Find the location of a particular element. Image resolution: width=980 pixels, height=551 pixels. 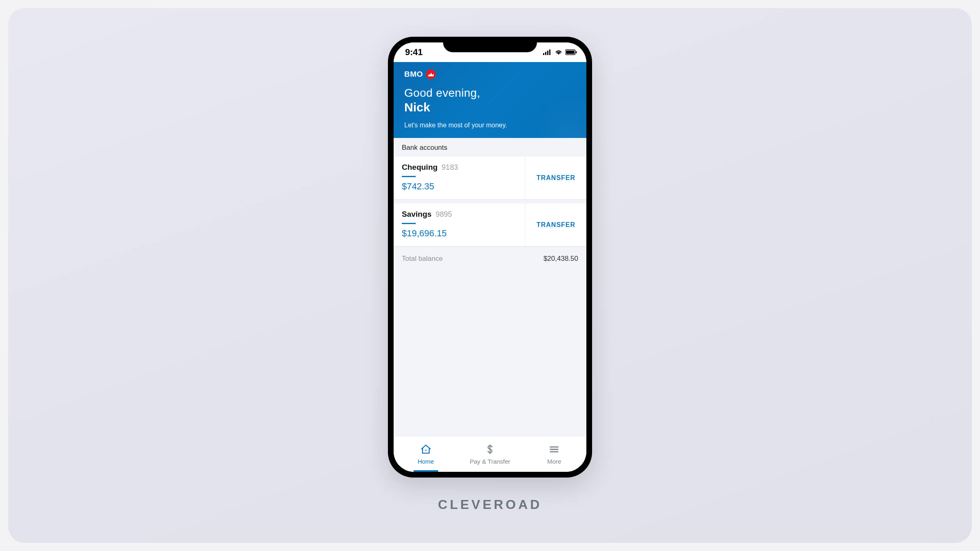

total-balance-value: $20,438.50 is located at coordinates (561, 259).